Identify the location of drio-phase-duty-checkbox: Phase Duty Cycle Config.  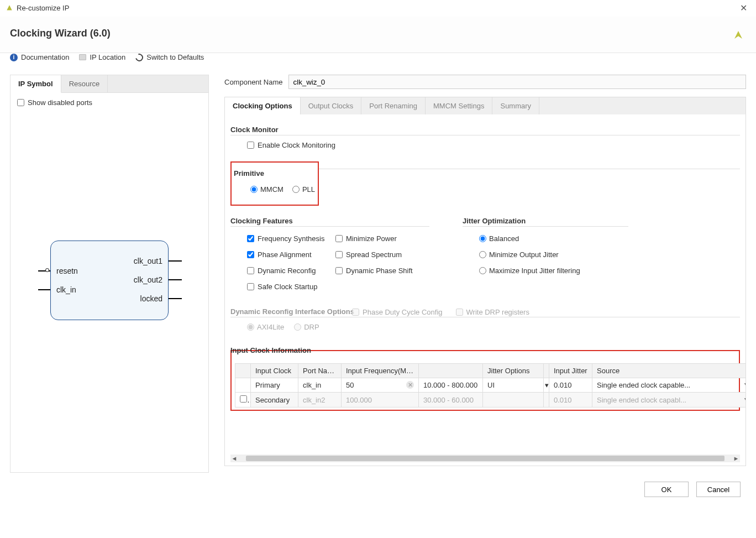
(397, 312).